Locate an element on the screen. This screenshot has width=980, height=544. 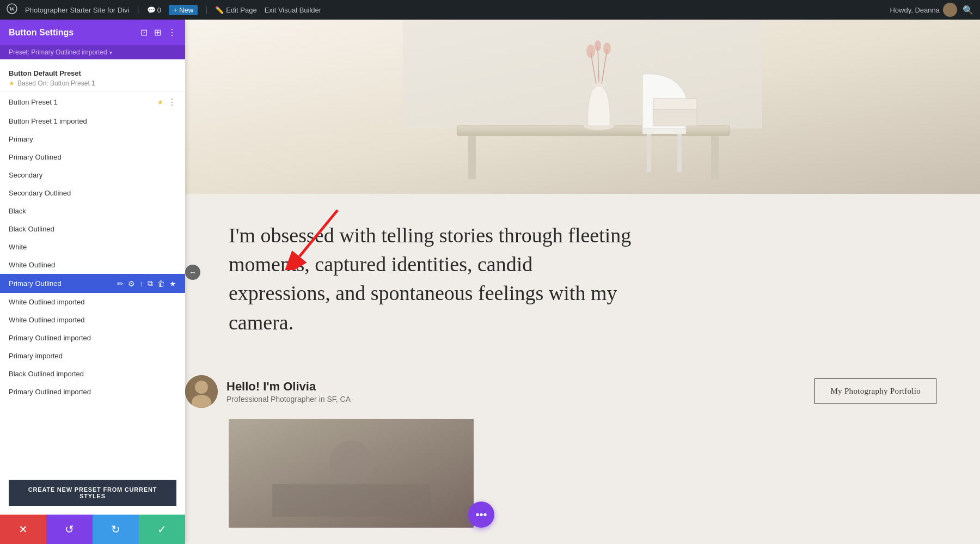
create-preset-button: CREATE NEW PRESET FROM CURRENT STYLES is located at coordinates (93, 493).